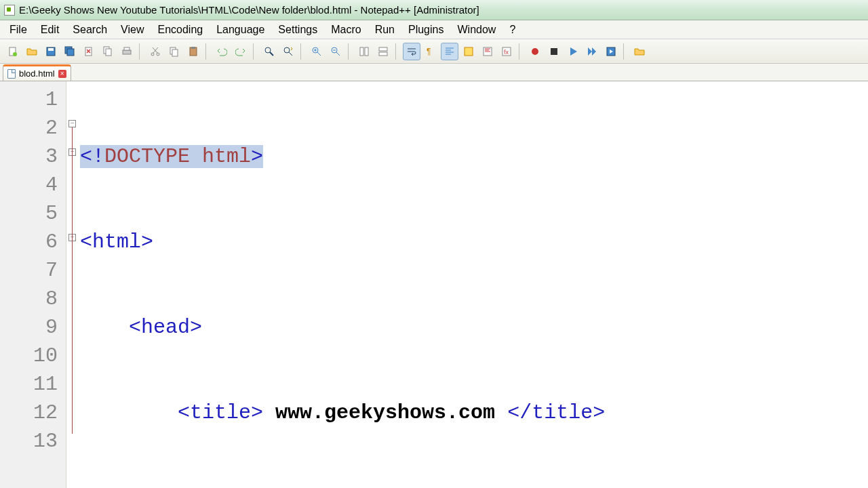  Describe the element at coordinates (32, 52) in the screenshot. I see `open-file-icon` at that location.